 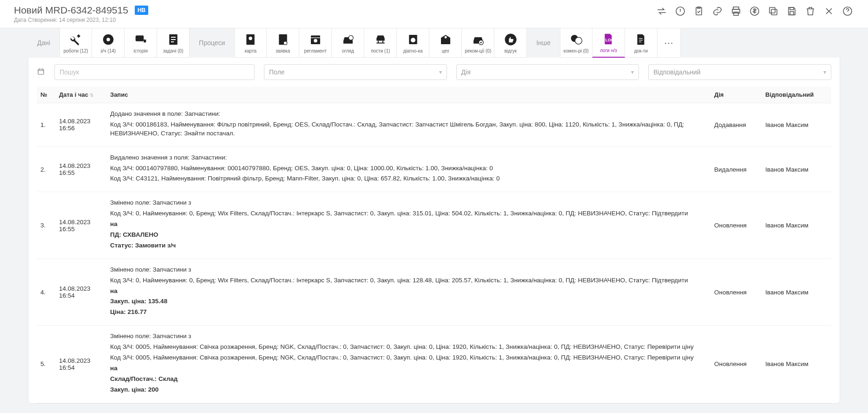 What do you see at coordinates (680, 11) in the screenshot?
I see `warning-icon` at bounding box center [680, 11].